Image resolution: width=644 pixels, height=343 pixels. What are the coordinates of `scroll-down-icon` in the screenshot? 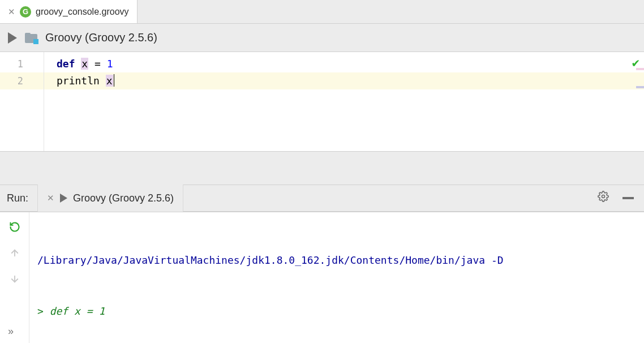 It's located at (15, 279).